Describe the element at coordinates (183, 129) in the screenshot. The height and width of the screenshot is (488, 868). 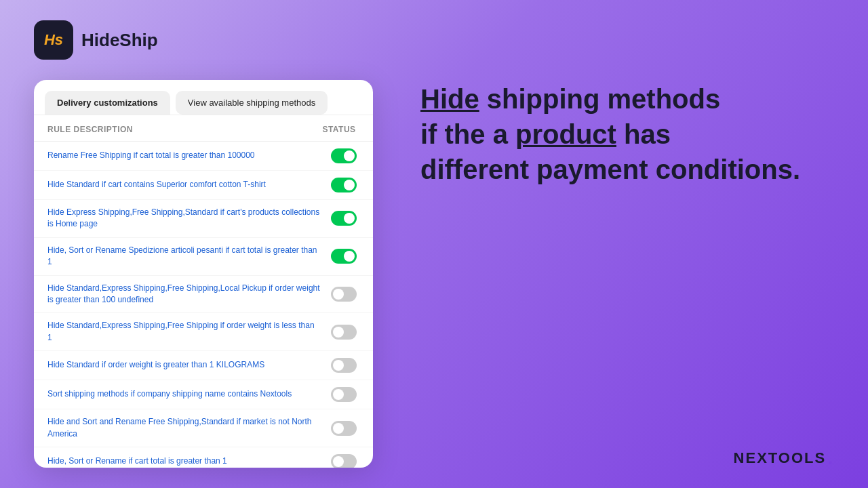
I see `col-rule-header: Rule description` at that location.